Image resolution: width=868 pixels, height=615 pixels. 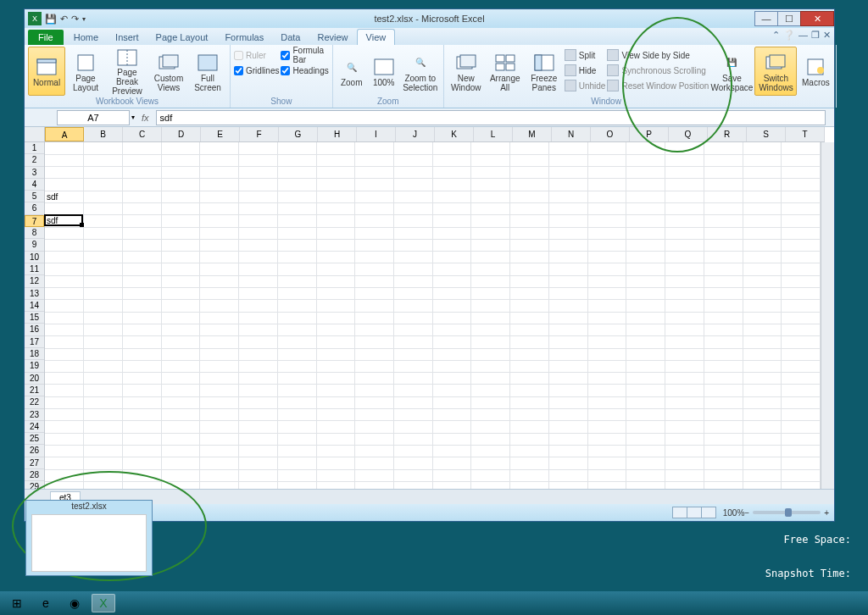 What do you see at coordinates (127, 37) in the screenshot?
I see `tab-insert: Insert` at bounding box center [127, 37].